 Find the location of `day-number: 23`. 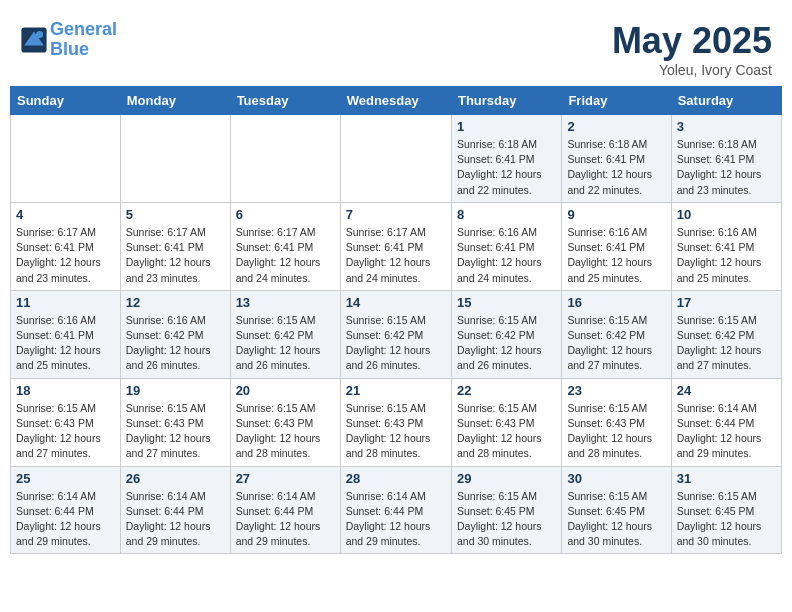

day-number: 23 is located at coordinates (616, 390).